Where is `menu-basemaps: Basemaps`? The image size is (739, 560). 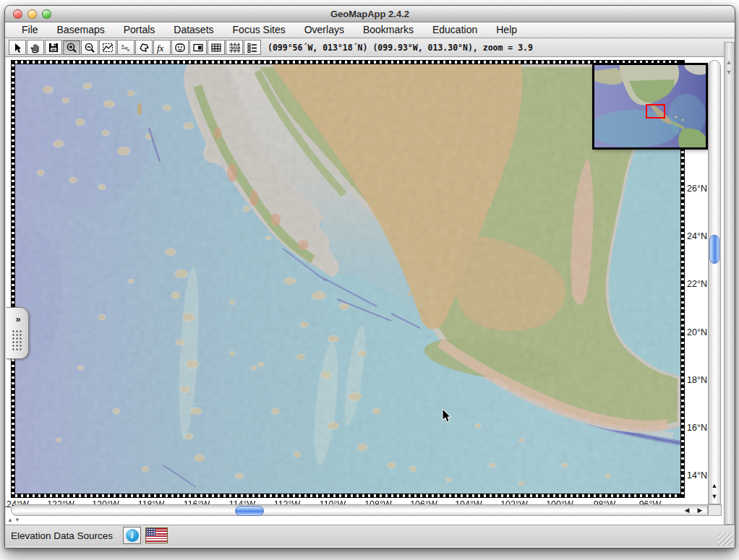
menu-basemaps: Basemaps is located at coordinates (81, 30).